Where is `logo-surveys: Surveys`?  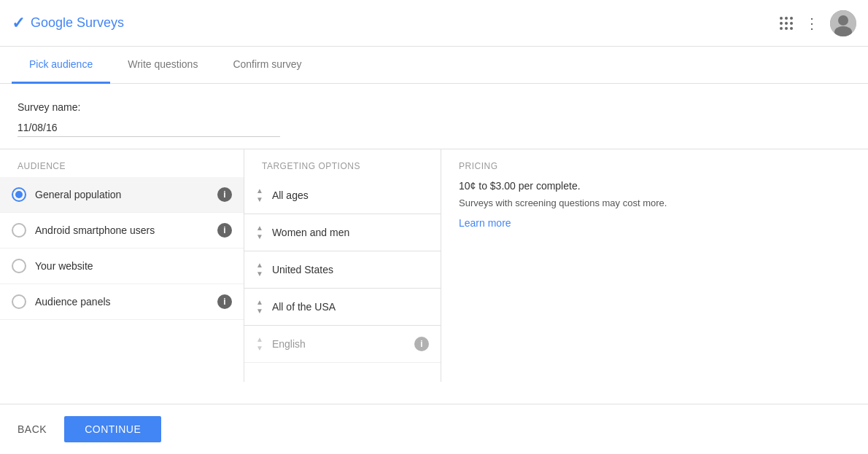
logo-surveys: Surveys is located at coordinates (98, 23).